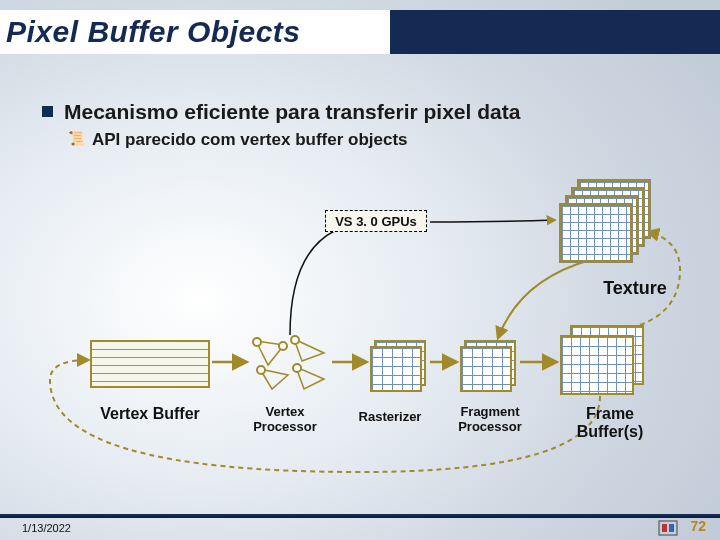 This screenshot has height=540, width=720. I want to click on title-bar: Pixel Buffer Objects, so click(360, 32).